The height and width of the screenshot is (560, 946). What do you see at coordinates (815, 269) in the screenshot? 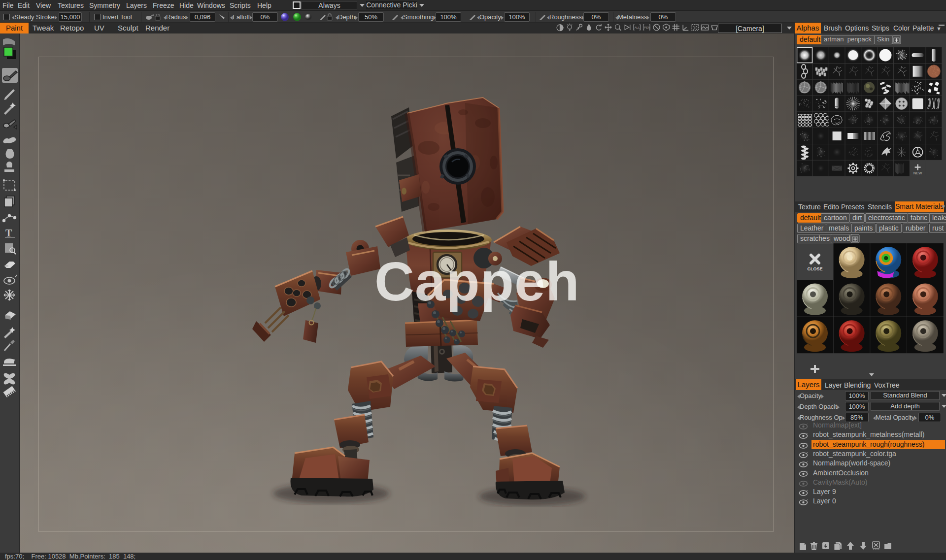
I see `svg-text: CLOSE` at bounding box center [815, 269].